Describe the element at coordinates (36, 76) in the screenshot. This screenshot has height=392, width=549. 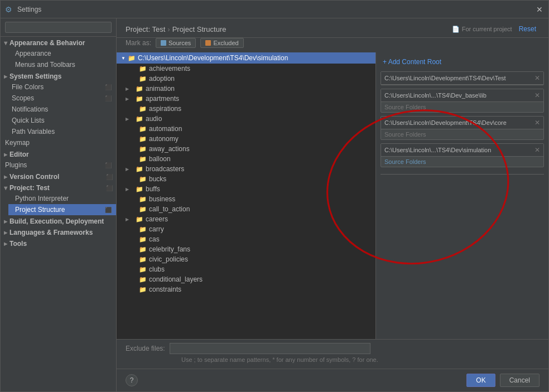
I see `sidebar-section-label: System Settings` at that location.